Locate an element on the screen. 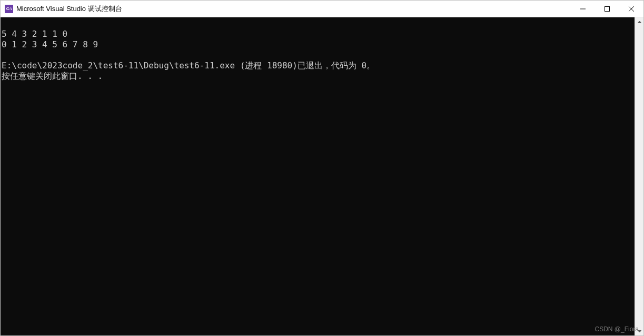  titlebar: C:\ Microsoft Visual Studio 调试控制台 is located at coordinates (322, 9).